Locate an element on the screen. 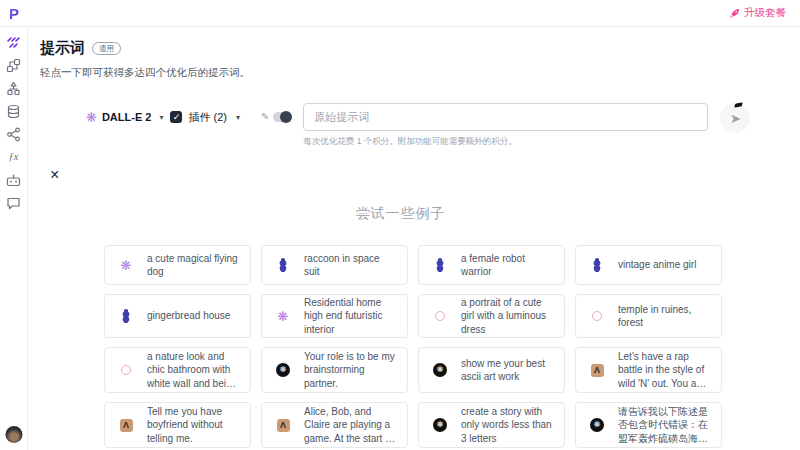 This screenshot has width=800, height=450. example-card: Λ Alice, Bob, and Claire are playing a g… is located at coordinates (334, 425).